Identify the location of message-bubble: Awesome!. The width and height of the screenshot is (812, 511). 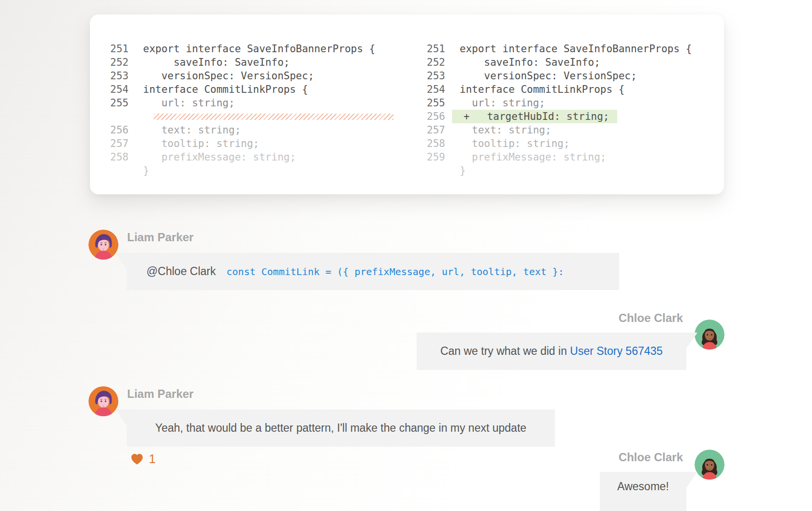
(643, 491).